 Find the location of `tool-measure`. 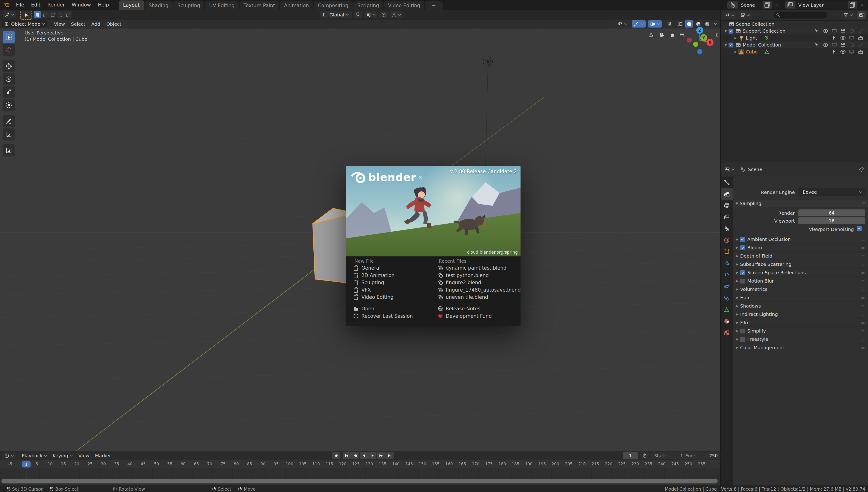

tool-measure is located at coordinates (9, 134).